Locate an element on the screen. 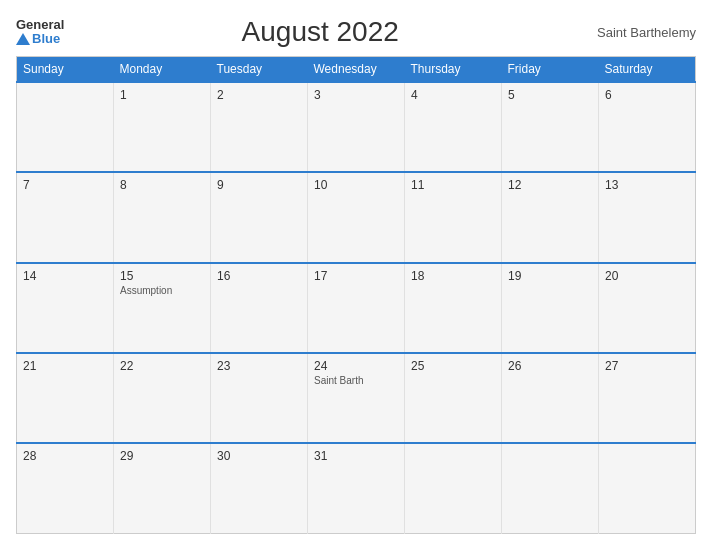 This screenshot has width=712, height=550. day-cell-w4-d1: 21 is located at coordinates (66, 398).